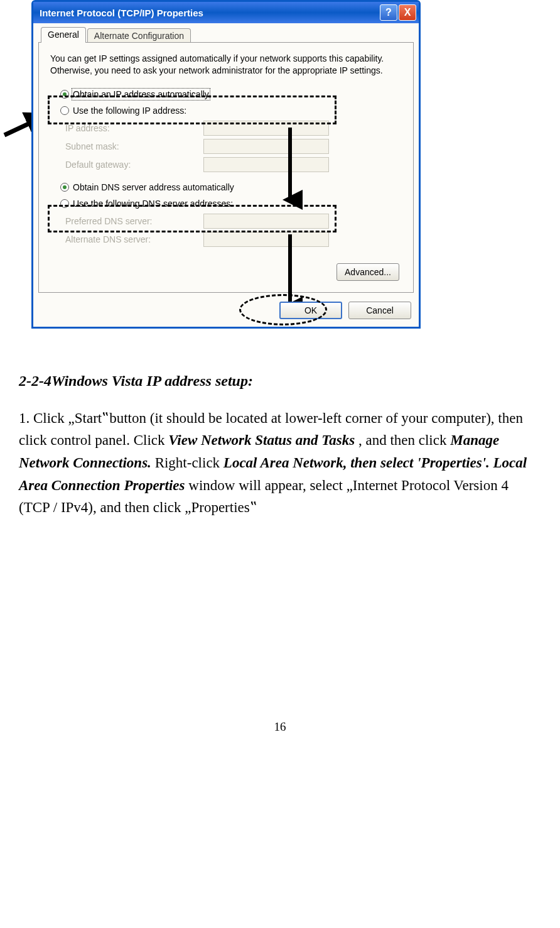  Describe the element at coordinates (266, 239) in the screenshot. I see `alternate-dns-input` at that location.